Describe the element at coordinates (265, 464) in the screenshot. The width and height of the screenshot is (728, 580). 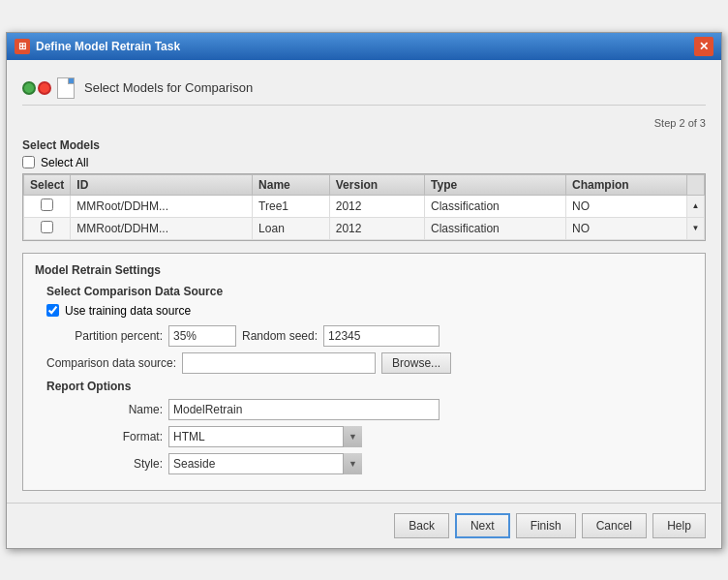
I see `style-dropdown-wrapper: Seaside Corporate Classic ▼` at that location.